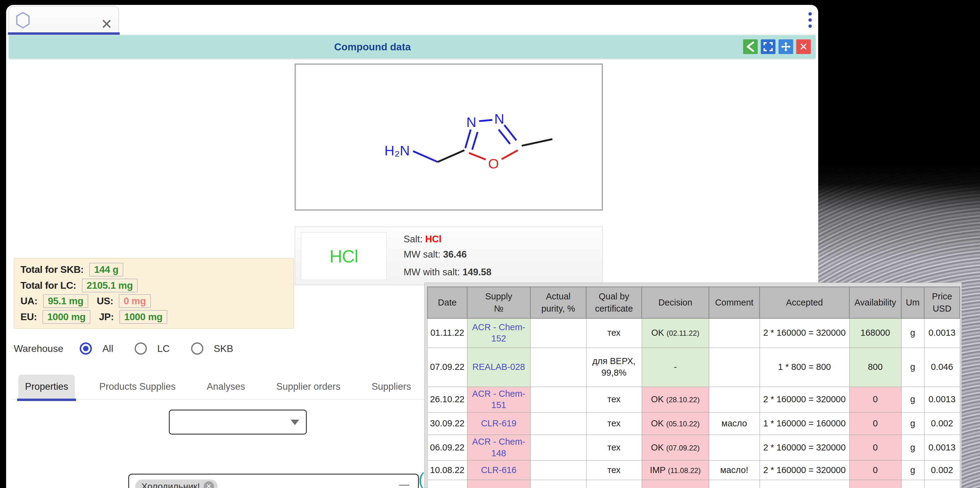  What do you see at coordinates (875, 367) in the screenshot?
I see `cell-availability: 800` at bounding box center [875, 367].